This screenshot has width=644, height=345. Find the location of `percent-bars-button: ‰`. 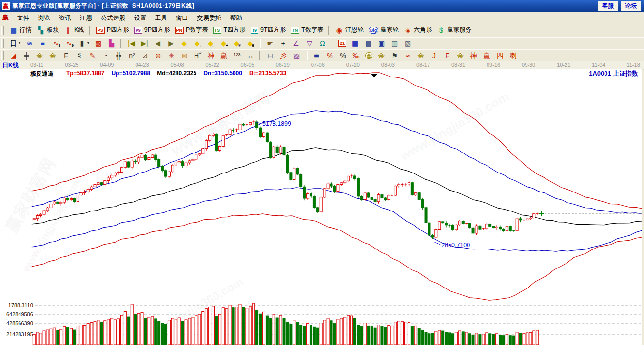

percent-bars-button: ‰ is located at coordinates (356, 56).